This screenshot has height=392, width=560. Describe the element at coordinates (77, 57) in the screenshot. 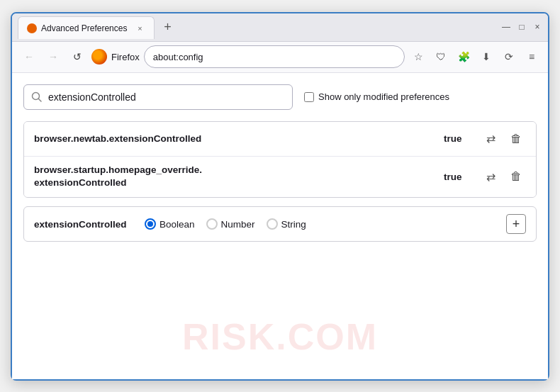

I see `reload-button: ↺` at that location.